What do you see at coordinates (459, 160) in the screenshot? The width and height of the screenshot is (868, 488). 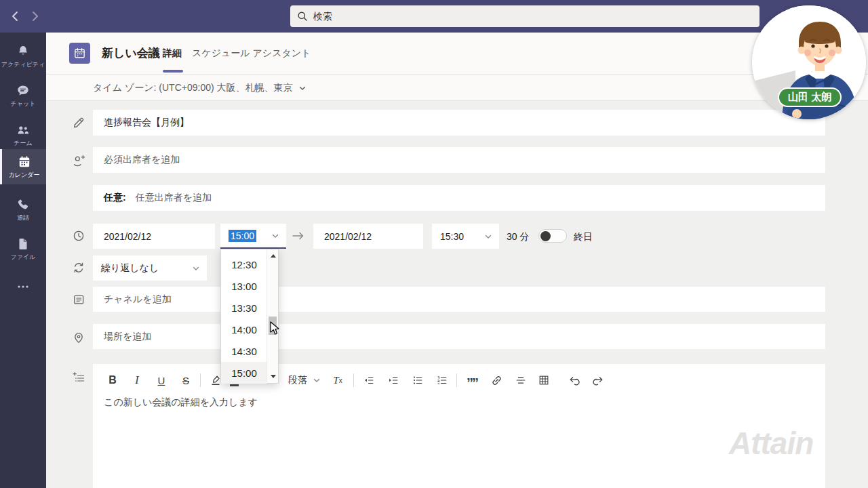 I see `required-attendees-input: 必須出席者を追加` at bounding box center [459, 160].